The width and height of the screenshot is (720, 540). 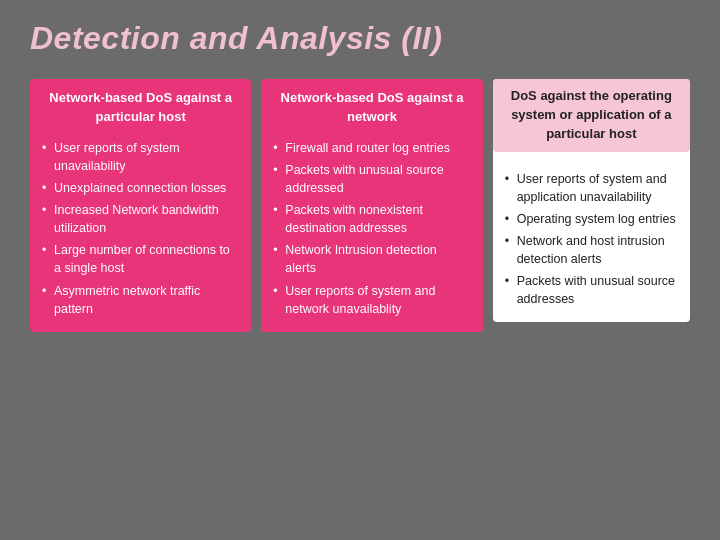 What do you see at coordinates (140, 228) in the screenshot?
I see `column-1-list: User reports of system unavailability Un…` at bounding box center [140, 228].